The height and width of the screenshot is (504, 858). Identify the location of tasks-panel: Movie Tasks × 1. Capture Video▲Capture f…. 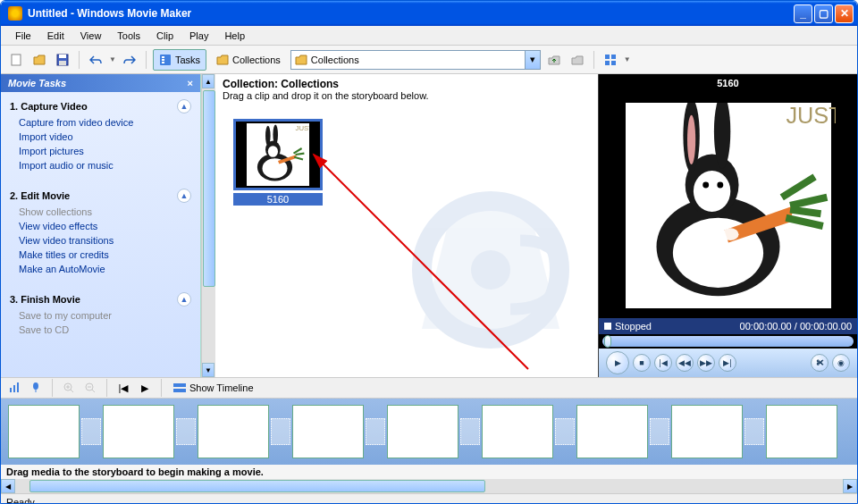
(101, 225).